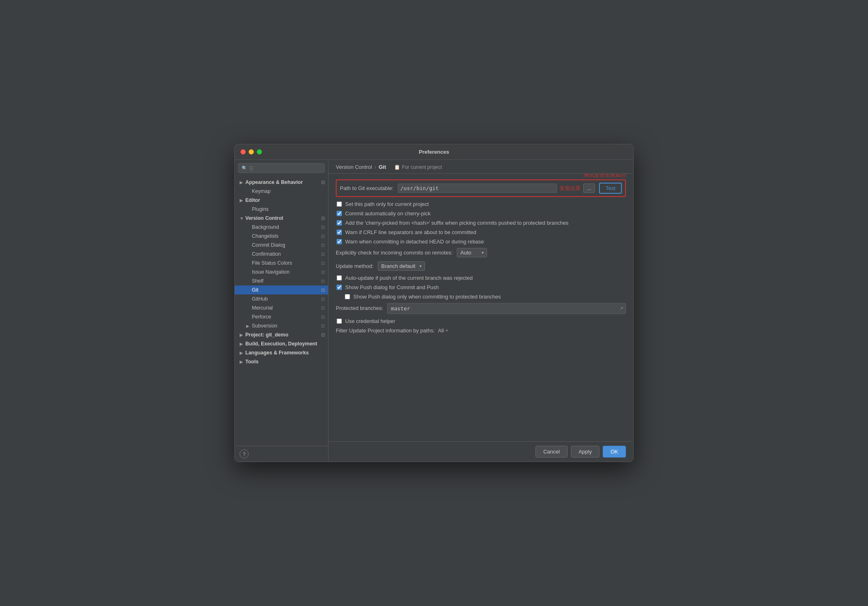  I want to click on update-select-wrap: Branch default Merge Rebase ▼, so click(401, 266).